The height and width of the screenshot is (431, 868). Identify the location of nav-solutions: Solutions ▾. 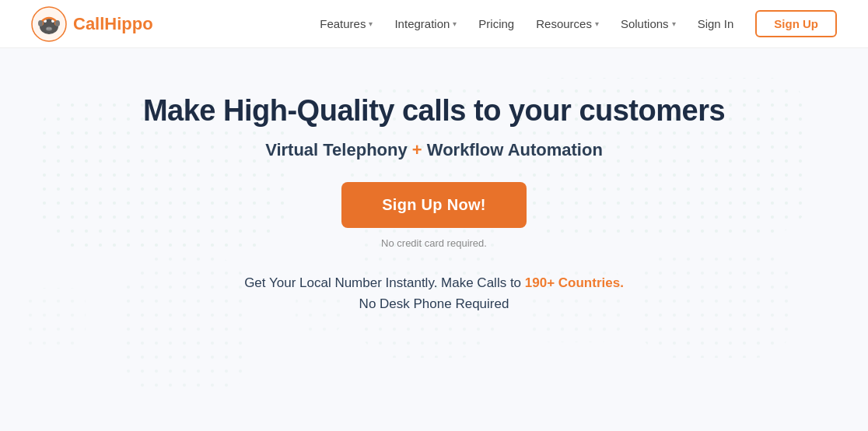
(649, 23).